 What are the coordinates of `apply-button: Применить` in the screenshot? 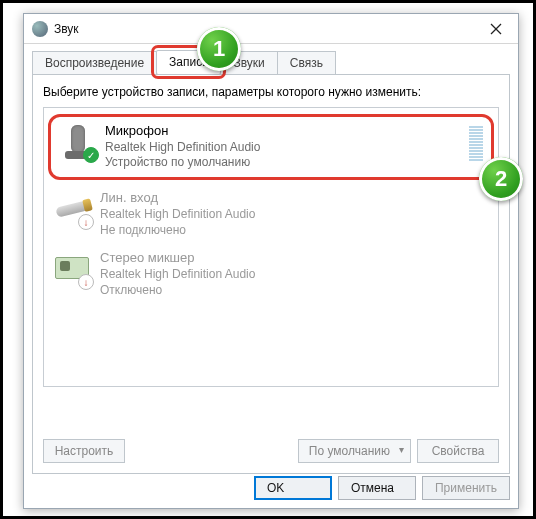 It's located at (466, 488).